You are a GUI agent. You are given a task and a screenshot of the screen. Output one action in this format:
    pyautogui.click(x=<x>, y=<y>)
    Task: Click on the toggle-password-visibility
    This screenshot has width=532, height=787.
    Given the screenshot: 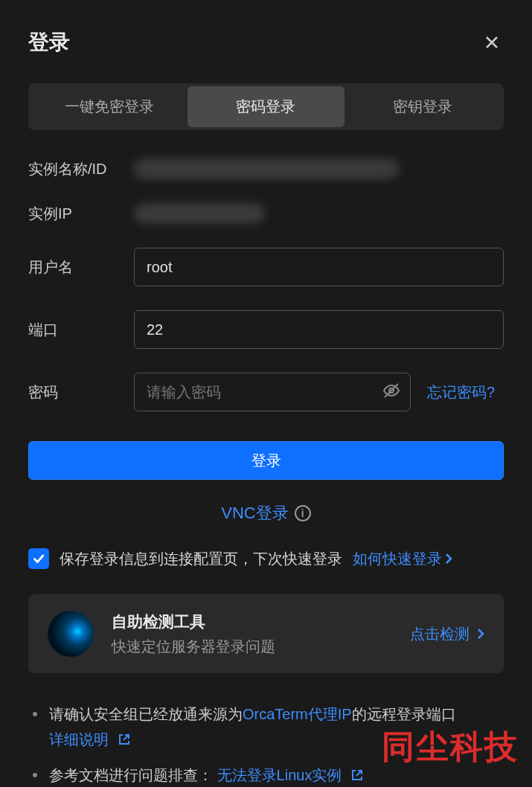 What is the action you would take?
    pyautogui.click(x=391, y=392)
    